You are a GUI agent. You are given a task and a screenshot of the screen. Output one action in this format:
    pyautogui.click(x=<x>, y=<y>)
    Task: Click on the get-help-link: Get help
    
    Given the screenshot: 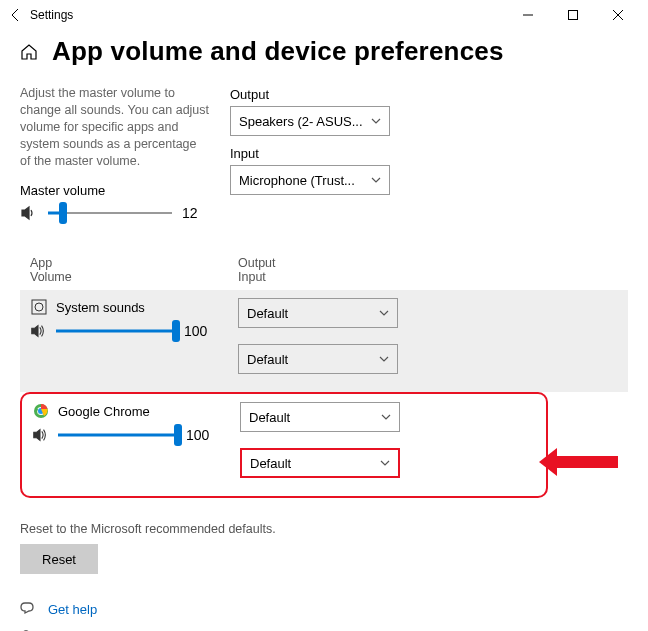 What is the action you would take?
    pyautogui.click(x=72, y=610)
    